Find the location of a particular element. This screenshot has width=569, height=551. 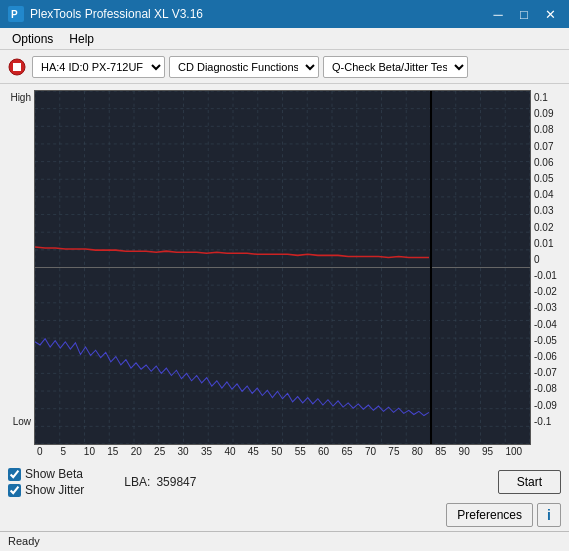

y-right-neg0.04: -0.04 is located at coordinates (548, 324).